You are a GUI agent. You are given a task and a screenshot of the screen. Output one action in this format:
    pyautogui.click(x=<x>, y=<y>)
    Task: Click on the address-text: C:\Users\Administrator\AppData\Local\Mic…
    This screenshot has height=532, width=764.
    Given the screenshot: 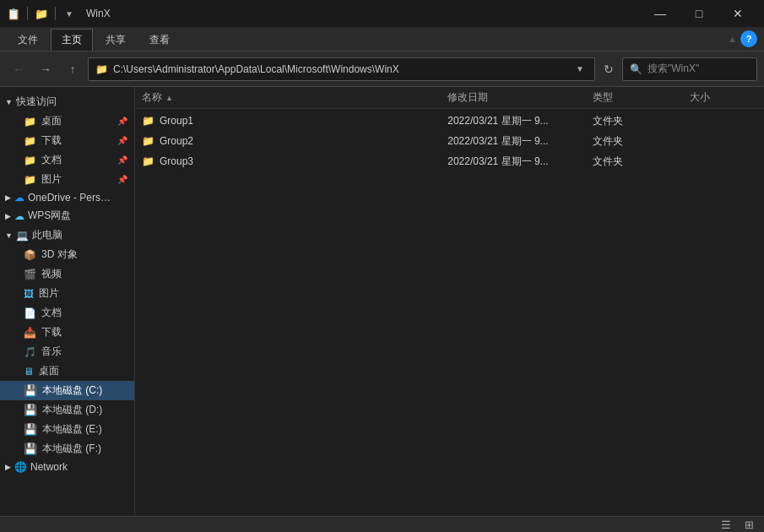 What is the action you would take?
    pyautogui.click(x=340, y=69)
    